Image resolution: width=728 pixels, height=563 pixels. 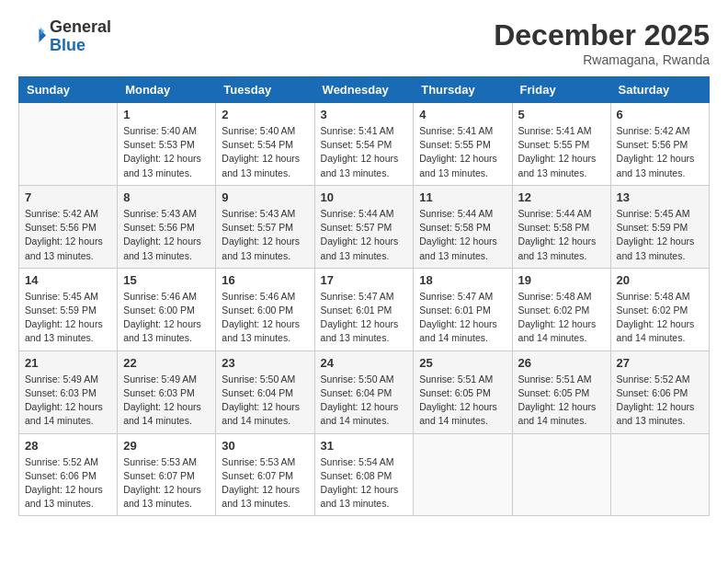 I want to click on sunset-text: Sunset: 5:54 PM, so click(x=257, y=144).